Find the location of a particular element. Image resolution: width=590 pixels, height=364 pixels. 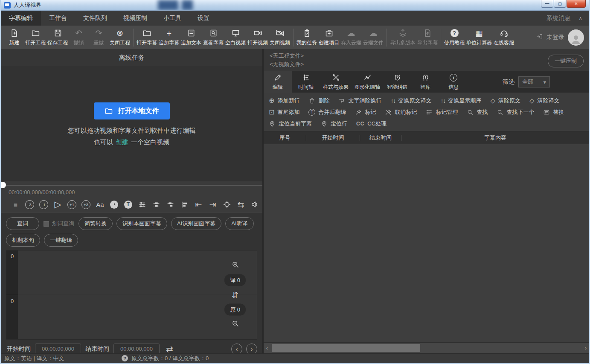

toolbar-open-subtitle: 打开字幕 is located at coordinates (147, 38).